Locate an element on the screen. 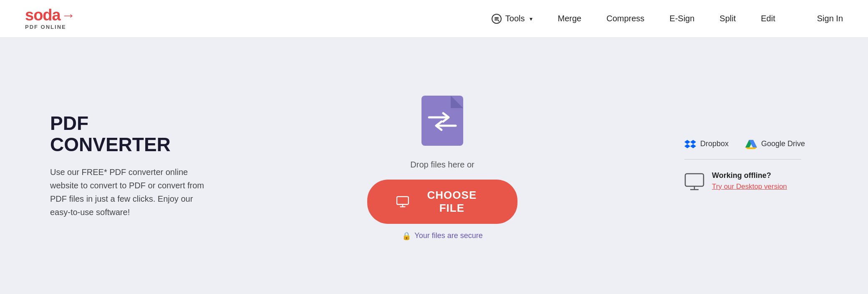 This screenshot has width=868, height=294. page-title: PDF CONVERTER is located at coordinates (129, 134).